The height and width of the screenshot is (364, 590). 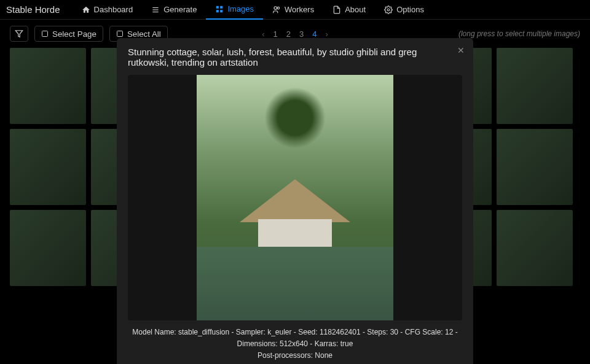 I want to click on meta-postproc: Post-processors: None, so click(x=295, y=356).